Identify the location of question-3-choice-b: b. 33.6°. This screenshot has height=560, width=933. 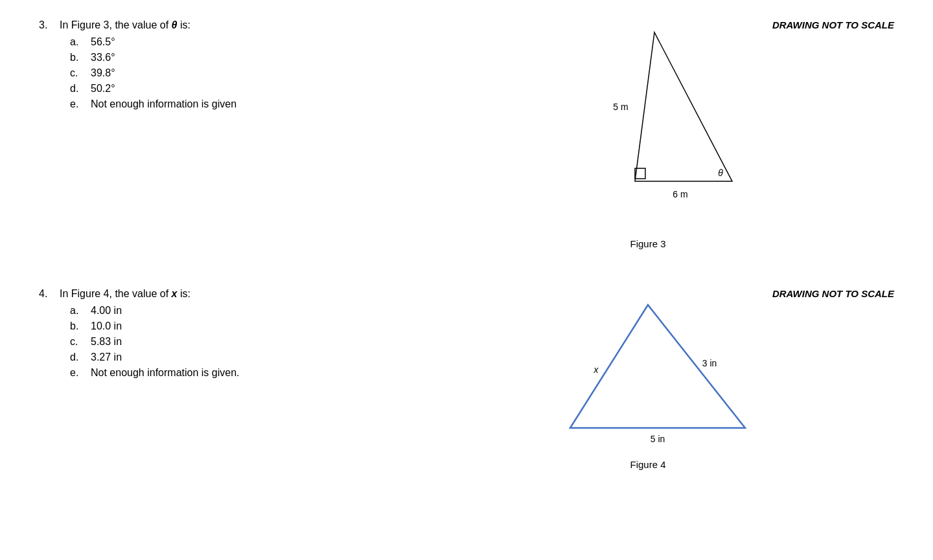
(236, 58).